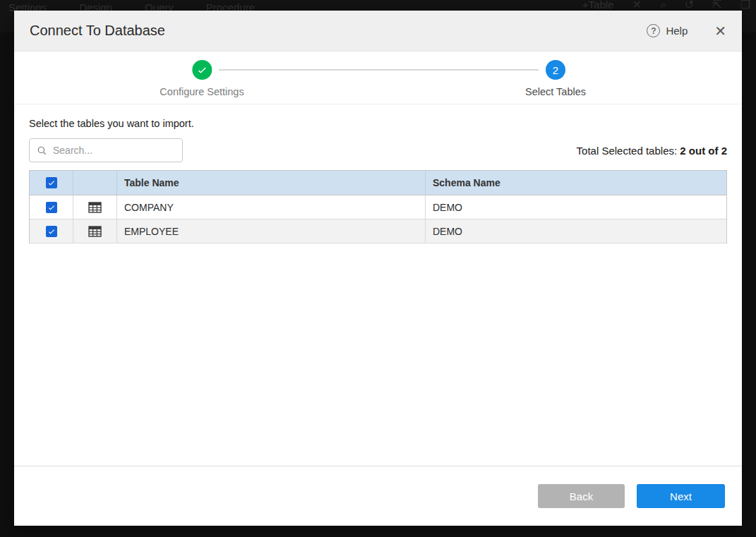  I want to click on table-name-header: Table Name, so click(271, 183).